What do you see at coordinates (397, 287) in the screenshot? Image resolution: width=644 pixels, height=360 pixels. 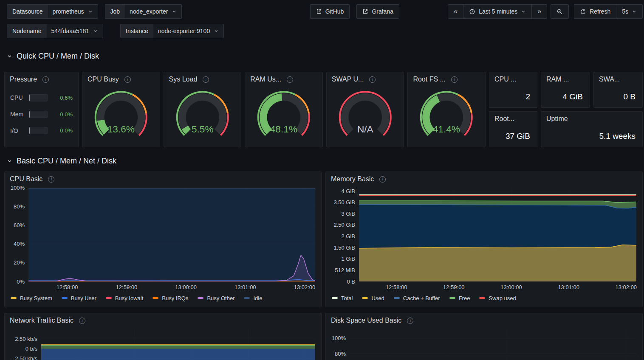 I see `svg-text: 12:58:00` at bounding box center [397, 287].